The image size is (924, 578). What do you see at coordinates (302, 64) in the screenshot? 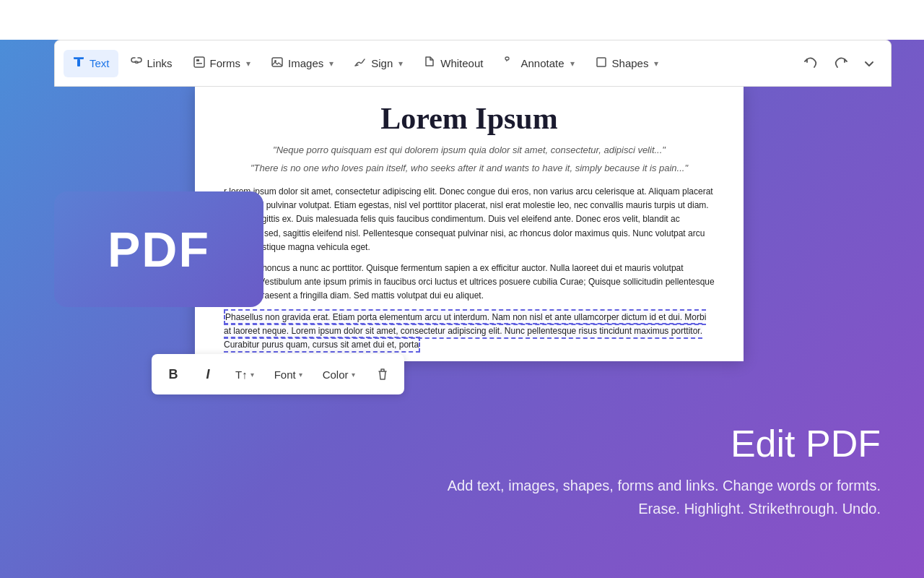
I see `toolbar-images-button: Images` at bounding box center [302, 64].